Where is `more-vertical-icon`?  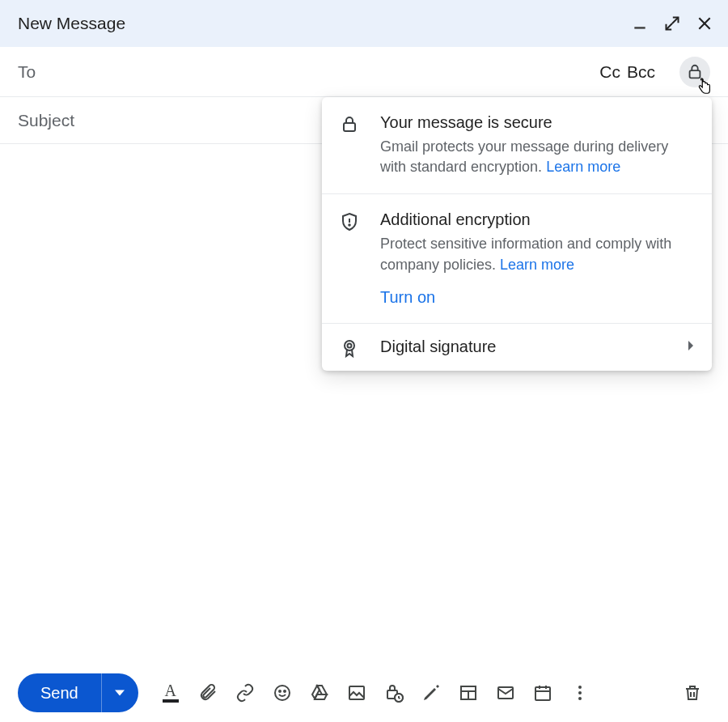 more-vertical-icon is located at coordinates (580, 693).